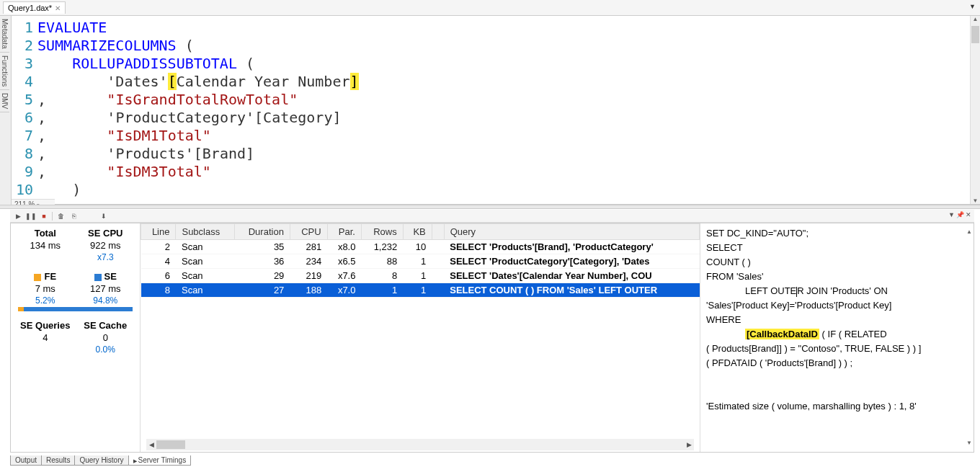 The height and width of the screenshot is (467, 980). What do you see at coordinates (98, 277) in the screenshot?
I see `se-color-swatch` at bounding box center [98, 277].